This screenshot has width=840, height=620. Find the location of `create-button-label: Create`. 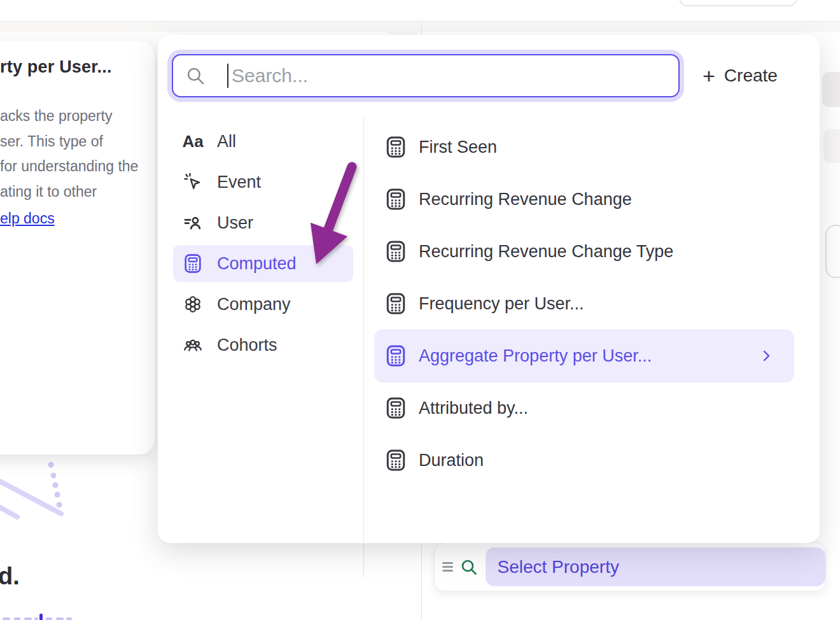

create-button-label: Create is located at coordinates (751, 76).